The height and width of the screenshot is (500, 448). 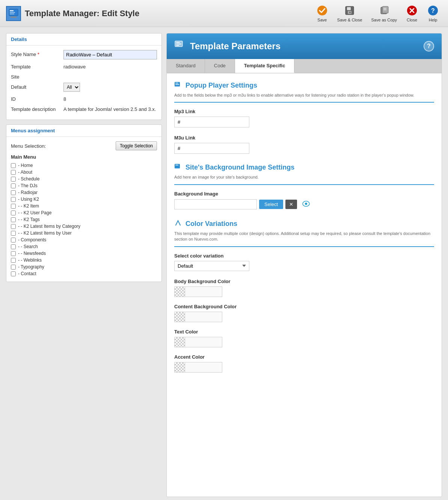 What do you see at coordinates (291, 205) in the screenshot?
I see `clear-button: ✕` at bounding box center [291, 205].